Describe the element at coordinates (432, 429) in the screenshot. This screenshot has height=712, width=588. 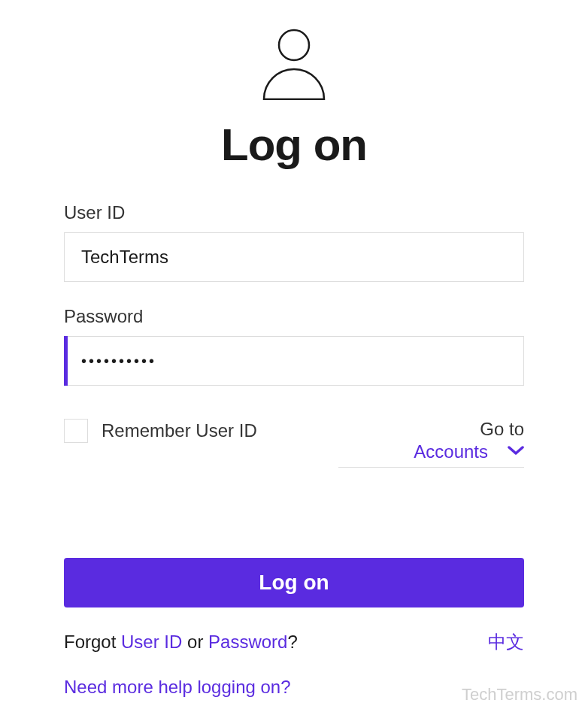
I see `goto-label: Go to` at that location.